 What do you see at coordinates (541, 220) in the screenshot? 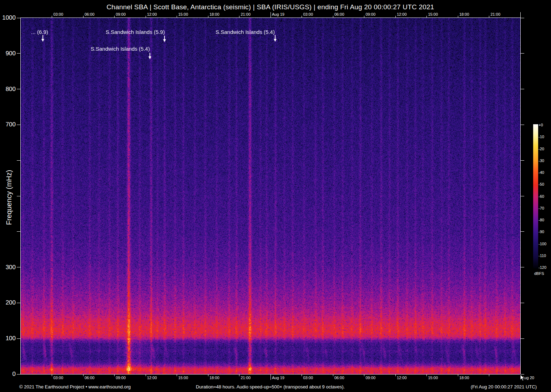
I see `colorbar-label: -80` at bounding box center [541, 220].